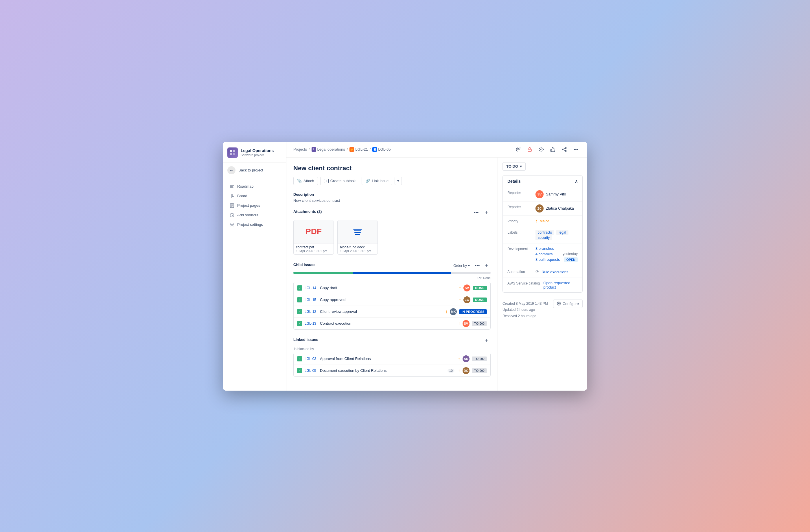  What do you see at coordinates (525, 310) in the screenshot?
I see `updated-text: Updated 2 hours ago` at bounding box center [525, 310].